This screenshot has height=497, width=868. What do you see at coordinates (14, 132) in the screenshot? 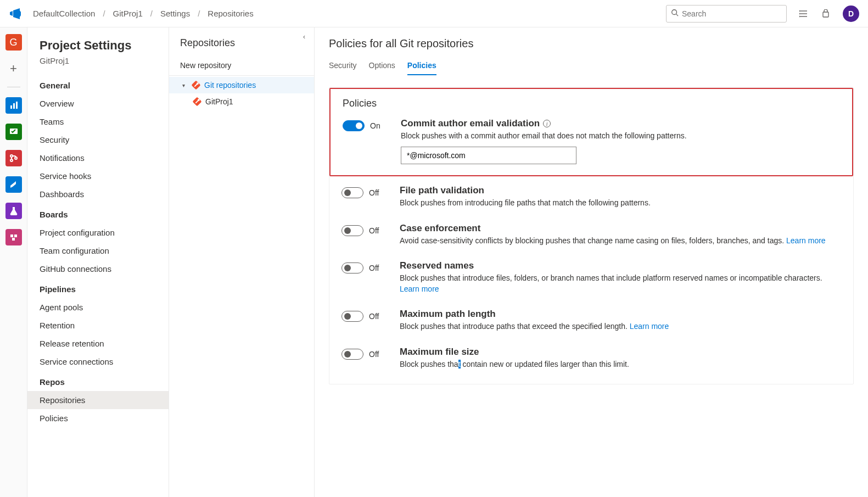
I see `rail-boards-icon` at bounding box center [14, 132].